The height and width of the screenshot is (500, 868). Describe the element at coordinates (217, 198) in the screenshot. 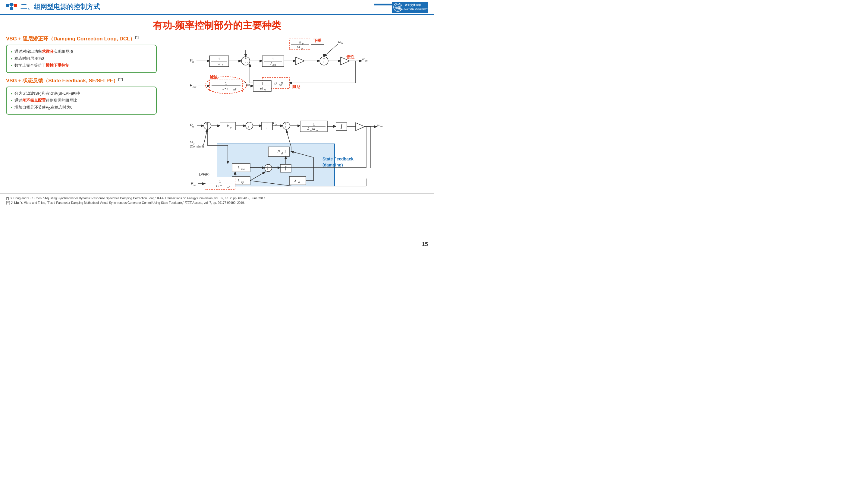

I see `reference-1: [*] S. Dong and Y. C. Chen, "Adjusting S…` at that location.